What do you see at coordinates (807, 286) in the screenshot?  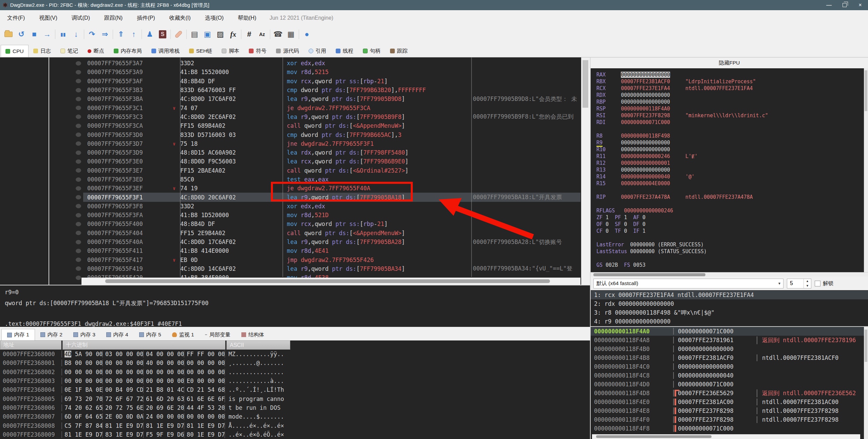 I see `spinner-down-icon: ▼` at bounding box center [807, 286].